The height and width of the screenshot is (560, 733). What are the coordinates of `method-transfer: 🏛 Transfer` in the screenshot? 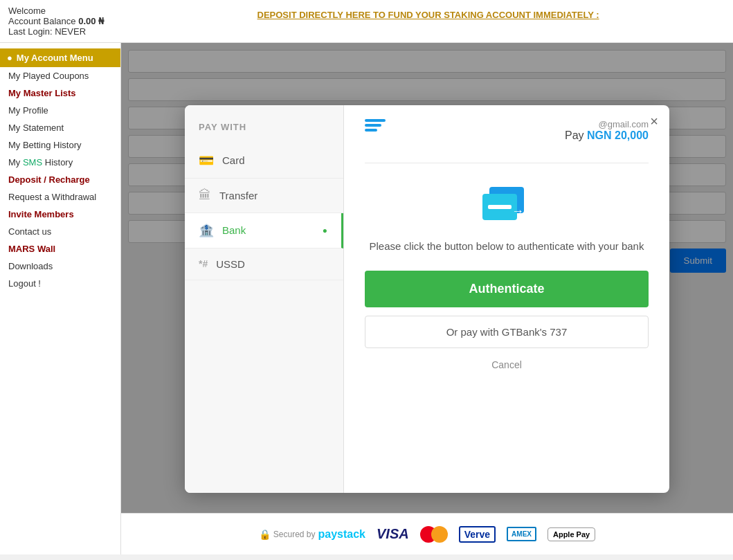 It's located at (264, 196).